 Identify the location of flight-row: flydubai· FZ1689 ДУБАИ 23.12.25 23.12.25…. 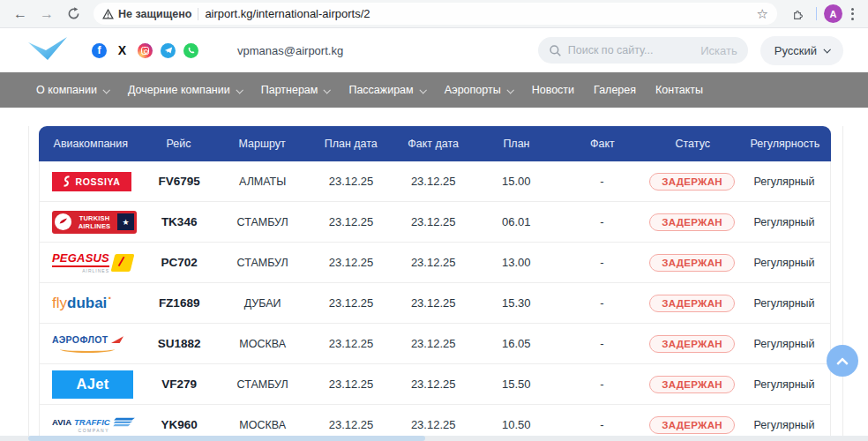
(435, 303).